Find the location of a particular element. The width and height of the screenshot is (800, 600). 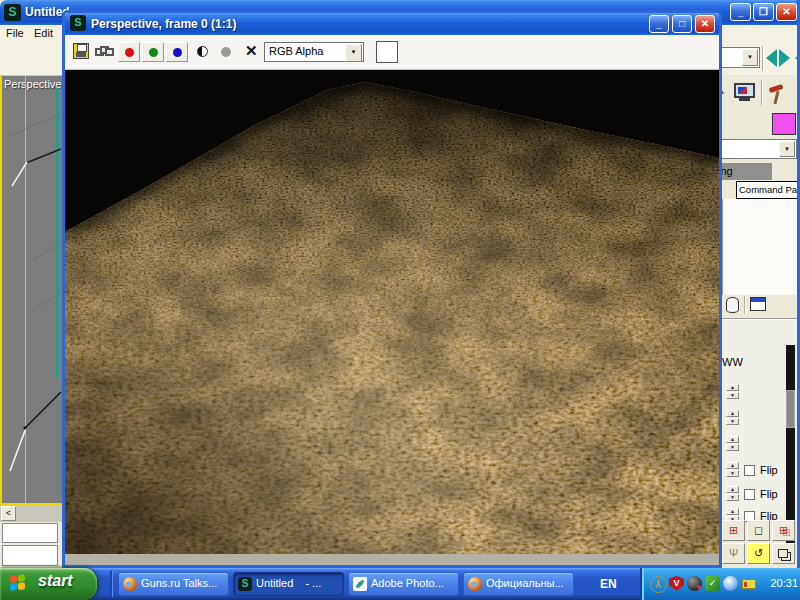

render-preview-icon is located at coordinates (758, 304).